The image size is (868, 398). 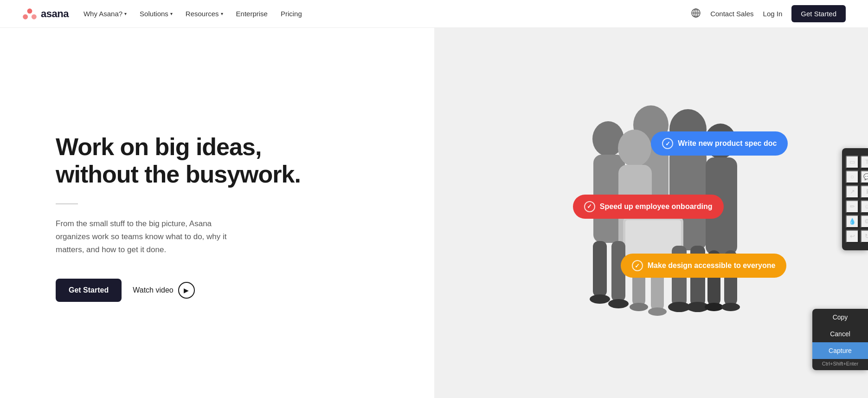 I want to click on screenshot-toolbar: ▭ T ○ 💬 ↗ ℹ ✏ ☺ 💧 ⚙ ↩ ↻, so click(x=855, y=199).